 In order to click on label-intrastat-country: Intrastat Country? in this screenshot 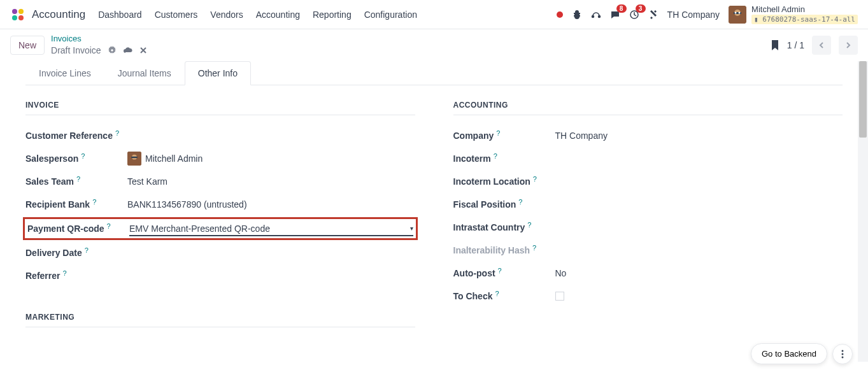, I will do `click(504, 227)`.